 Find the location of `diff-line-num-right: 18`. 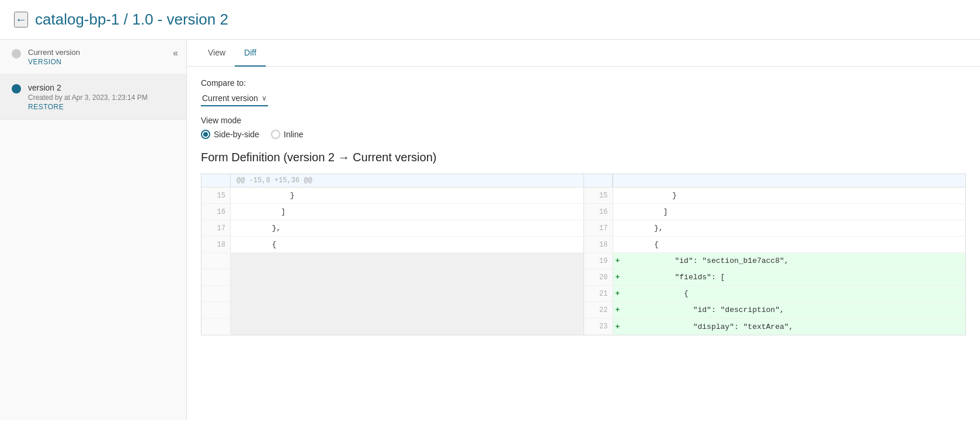

diff-line-num-right: 18 is located at coordinates (599, 244).